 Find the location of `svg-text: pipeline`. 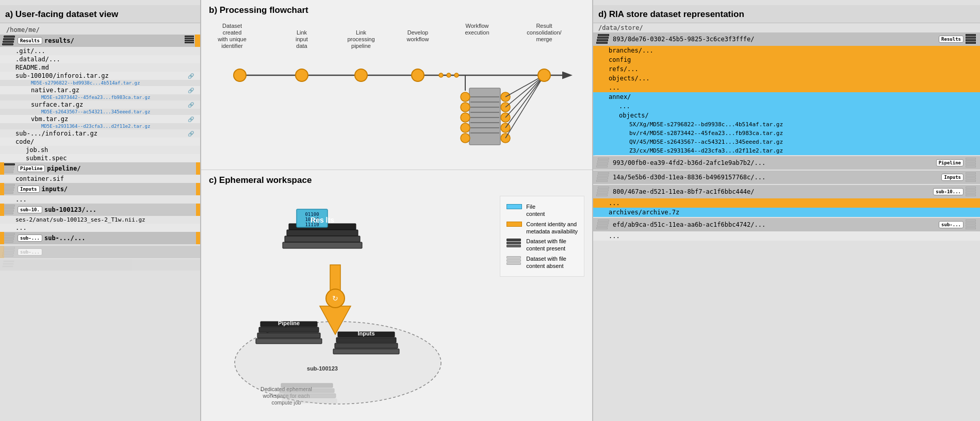

svg-text: pipeline is located at coordinates (361, 46).